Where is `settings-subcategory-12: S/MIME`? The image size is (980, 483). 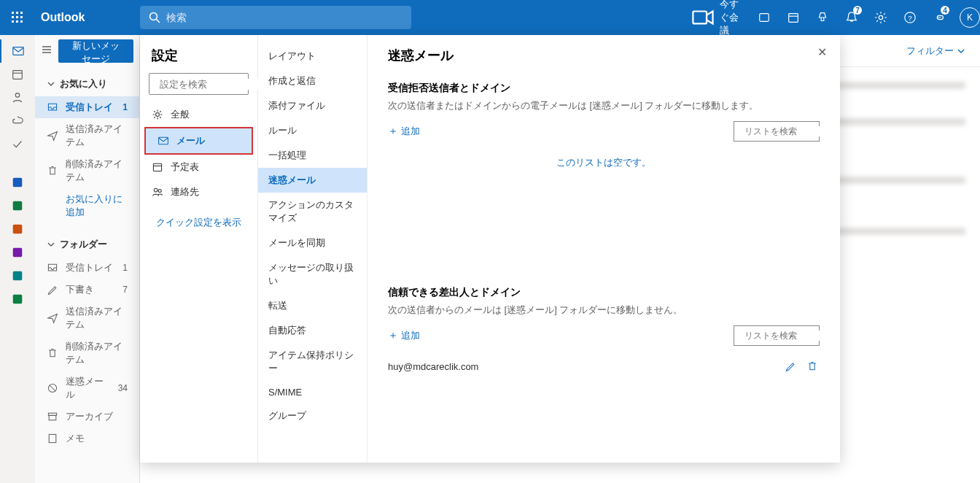 settings-subcategory-12: S/MIME is located at coordinates (312, 393).